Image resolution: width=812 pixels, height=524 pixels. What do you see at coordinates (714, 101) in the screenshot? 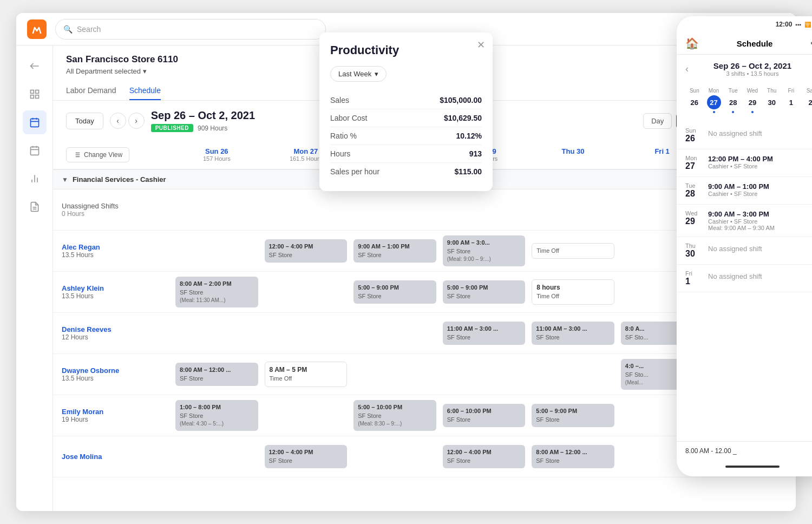
I see `mobile-day-mon: Mon 27` at bounding box center [714, 101].